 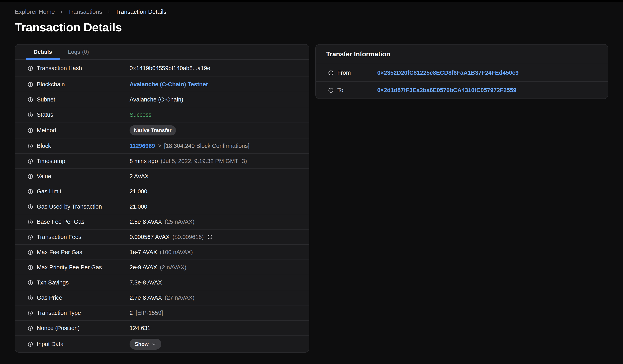 I want to click on show-input-data-button: Show, so click(x=145, y=344).